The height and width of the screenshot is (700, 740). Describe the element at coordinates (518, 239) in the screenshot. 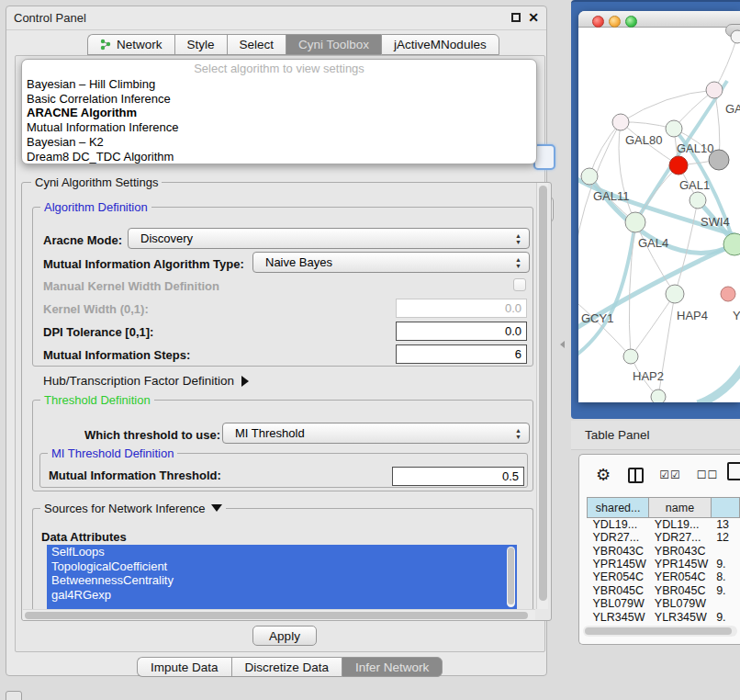

I see `spinner-arrows-icon: ▲▼` at that location.